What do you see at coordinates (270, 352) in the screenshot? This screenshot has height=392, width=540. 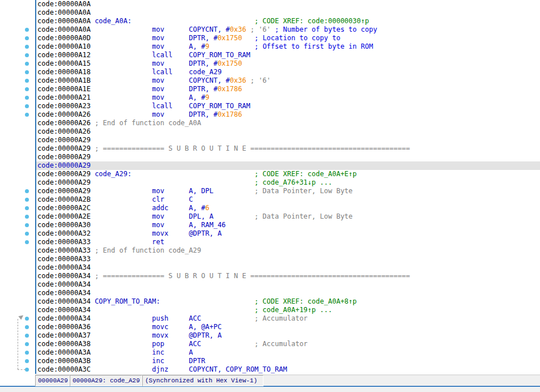 I see `listing-line: code:00000A3A inc A` at bounding box center [270, 352].